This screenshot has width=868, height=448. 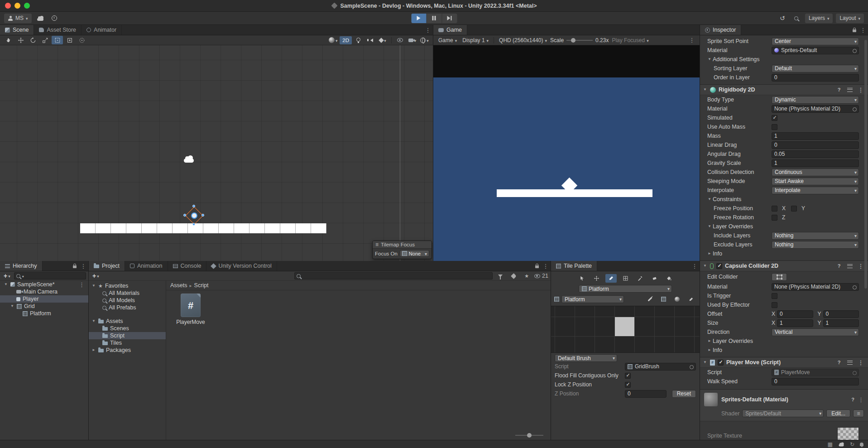 What do you see at coordinates (736, 59) in the screenshot?
I see `additional-settings-foldout: Additional Settings` at bounding box center [736, 59].